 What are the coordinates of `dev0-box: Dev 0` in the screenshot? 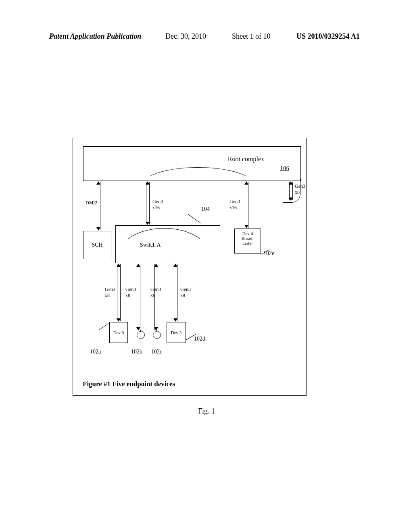 It's located at (119, 332).